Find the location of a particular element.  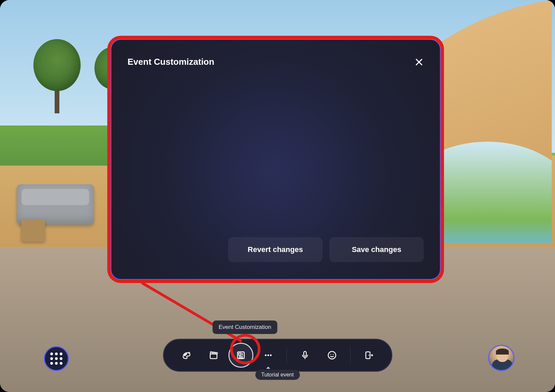

tooltip: Event Customization is located at coordinates (245, 327).